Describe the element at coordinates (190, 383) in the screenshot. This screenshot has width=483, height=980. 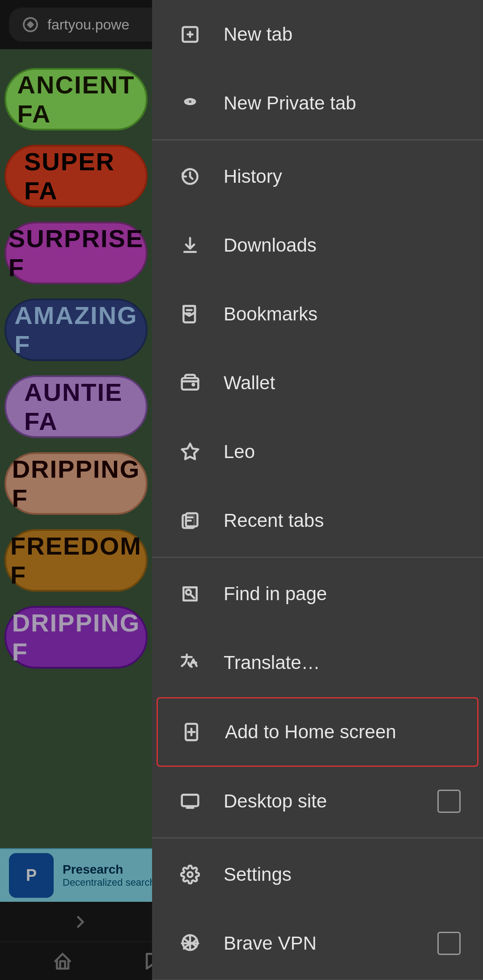
I see `wallet-icon` at that location.